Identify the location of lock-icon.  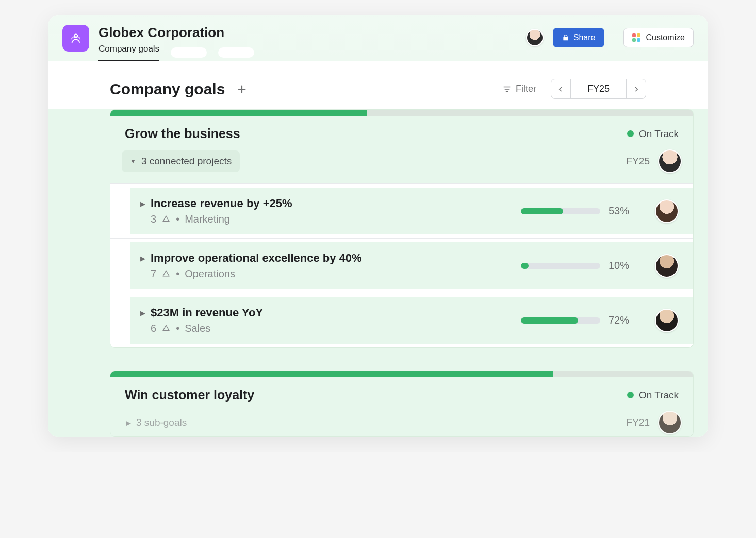
(566, 38).